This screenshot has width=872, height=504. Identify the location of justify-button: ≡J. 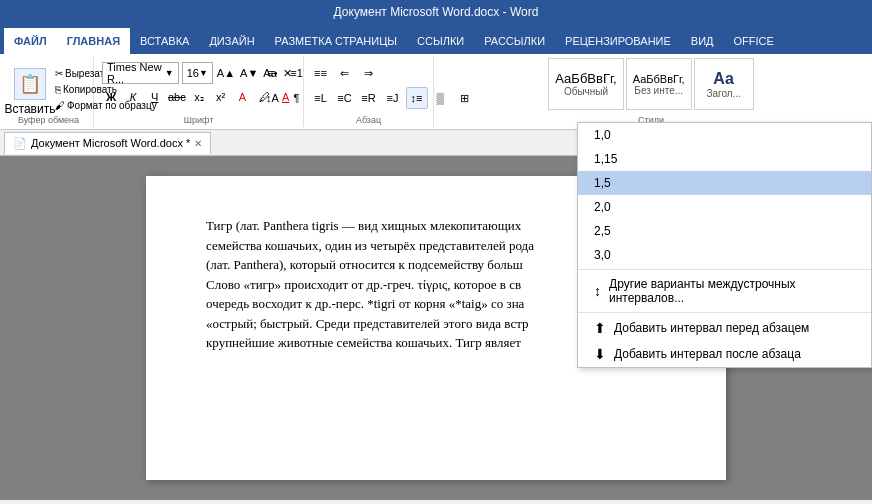
(393, 98).